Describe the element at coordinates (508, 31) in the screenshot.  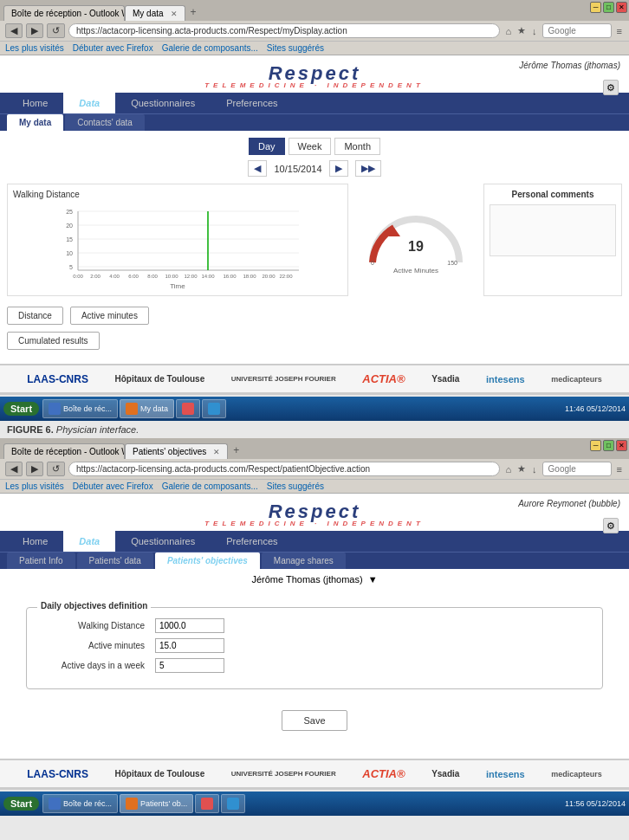
I see `home-icon-1: ⌂` at that location.